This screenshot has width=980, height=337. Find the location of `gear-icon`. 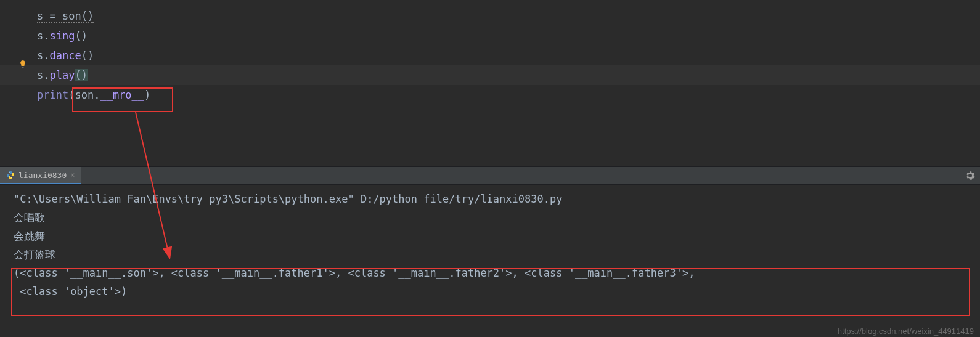

gear-icon is located at coordinates (970, 177).